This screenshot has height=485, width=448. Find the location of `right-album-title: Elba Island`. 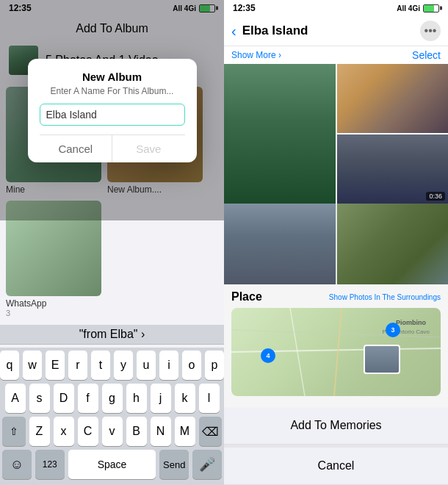

right-album-title: Elba Island is located at coordinates (328, 31).